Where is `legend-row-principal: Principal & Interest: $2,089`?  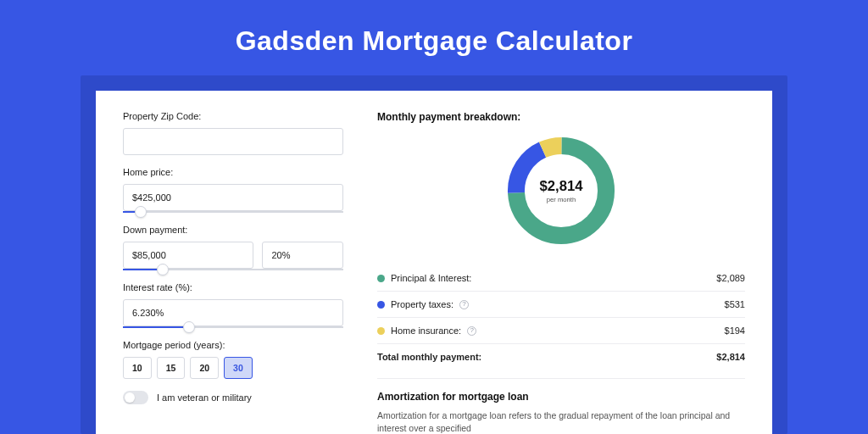 legend-row-principal: Principal & Interest: $2,089 is located at coordinates (561, 278).